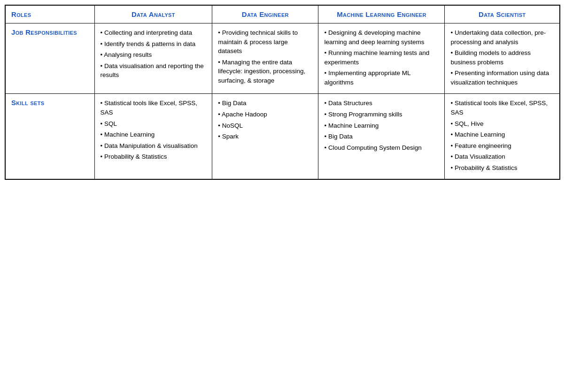 Image resolution: width=565 pixels, height=392 pixels. Describe the element at coordinates (381, 137) in the screenshot. I see `cell-mle-1: Data StructuresStrong Programming skills…` at that location.